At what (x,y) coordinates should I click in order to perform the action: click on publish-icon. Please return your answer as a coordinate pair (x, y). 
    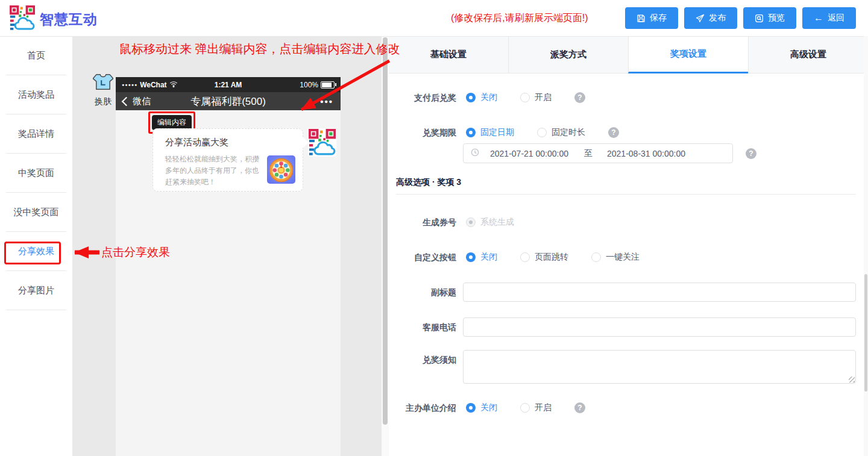
    Looking at the image, I should click on (700, 18).